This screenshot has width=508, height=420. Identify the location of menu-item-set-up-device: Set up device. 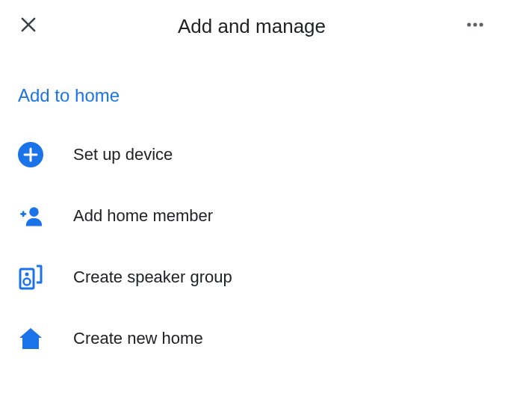
(254, 155).